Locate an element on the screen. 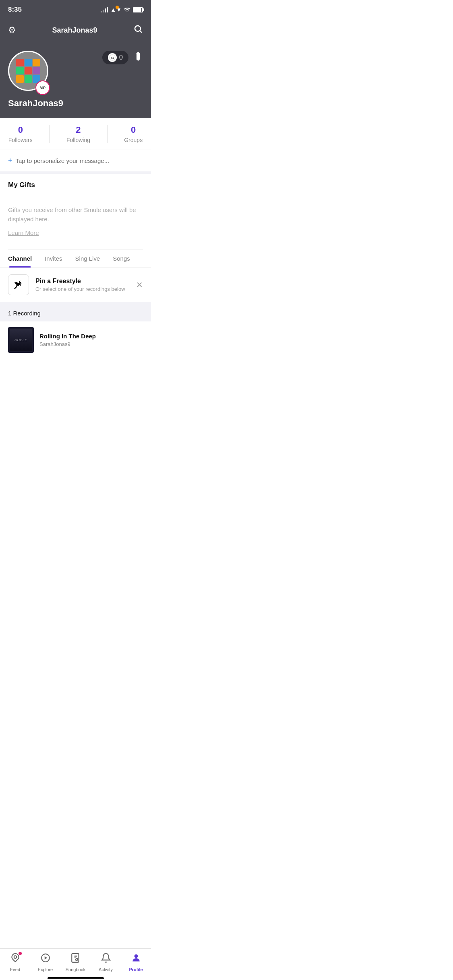 The height and width of the screenshot is (980, 453). groups-count: 0 is located at coordinates (133, 130).